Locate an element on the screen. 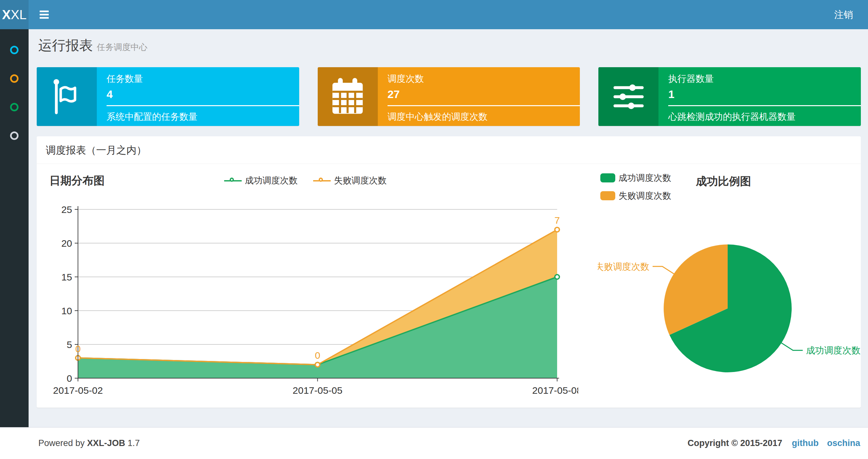  info-box-title: 调度次数 is located at coordinates (484, 79).